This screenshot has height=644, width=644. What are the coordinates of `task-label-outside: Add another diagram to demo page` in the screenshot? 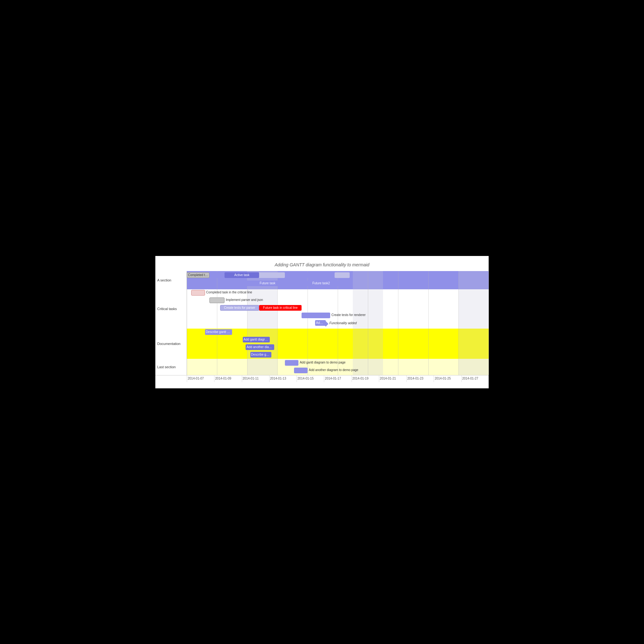 It's located at (333, 370).